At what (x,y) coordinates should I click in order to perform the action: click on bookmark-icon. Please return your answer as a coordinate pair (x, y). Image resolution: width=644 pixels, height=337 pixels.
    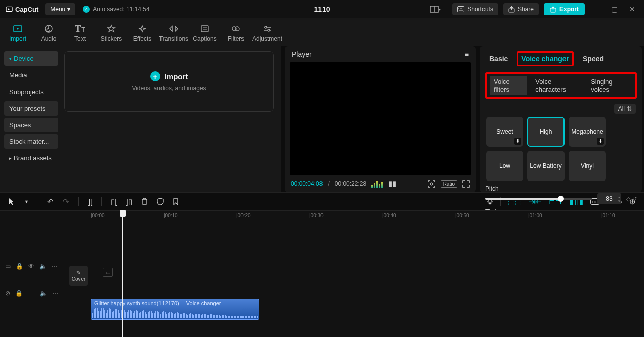
    Looking at the image, I should click on (176, 202).